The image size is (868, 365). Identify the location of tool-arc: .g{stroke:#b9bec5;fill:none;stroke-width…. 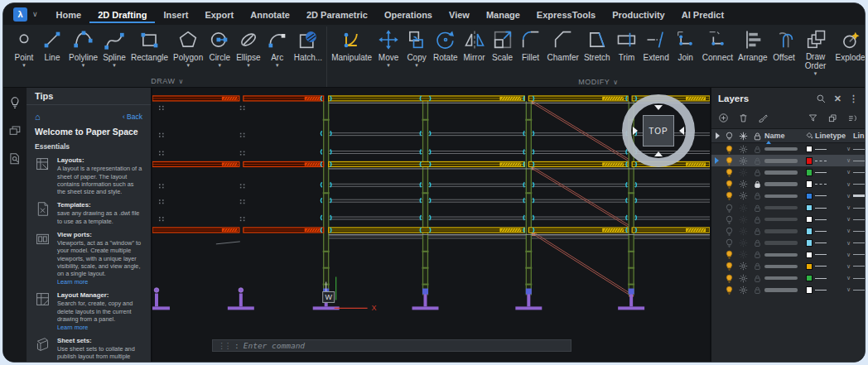
(277, 48).